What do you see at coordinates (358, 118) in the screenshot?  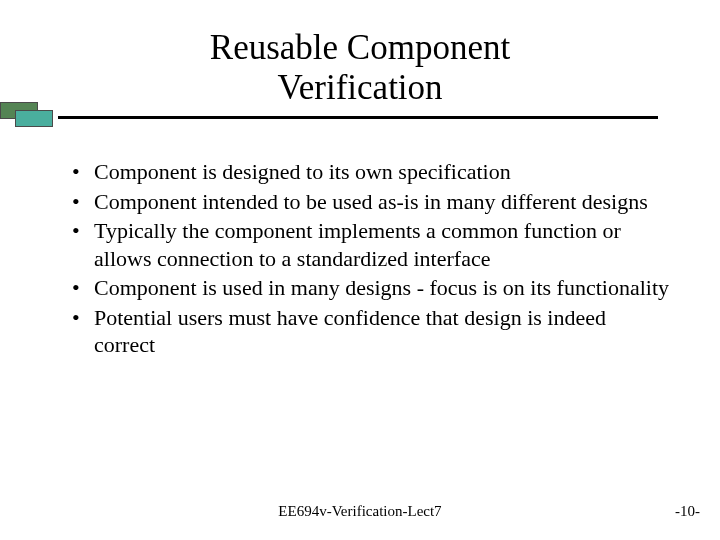 I see `title-underline` at bounding box center [358, 118].